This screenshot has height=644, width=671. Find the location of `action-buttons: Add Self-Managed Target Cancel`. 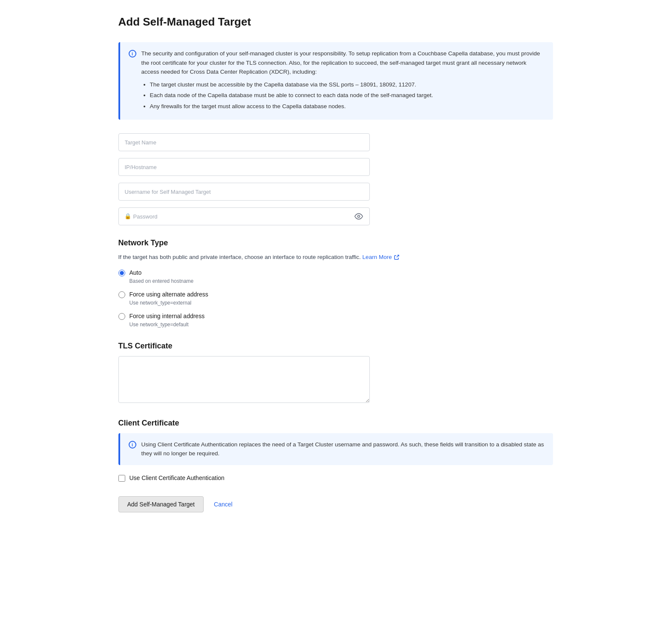

action-buttons: Add Self-Managed Target Cancel is located at coordinates (336, 504).